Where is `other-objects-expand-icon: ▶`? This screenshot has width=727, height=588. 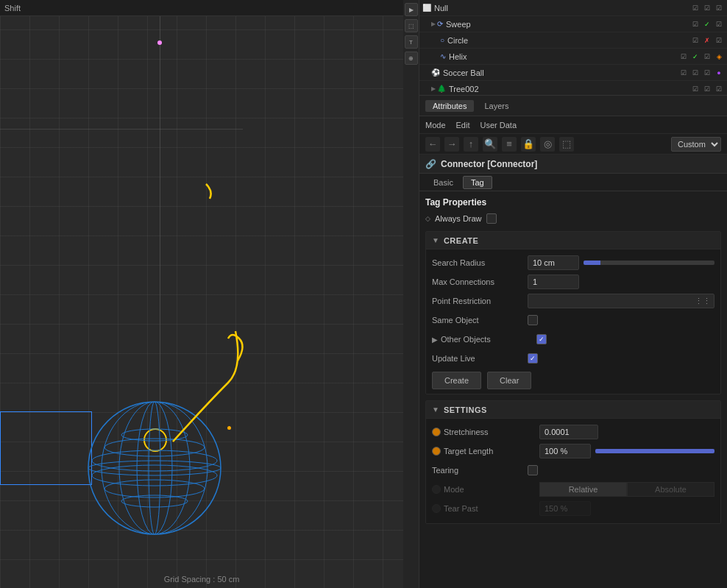
other-objects-expand-icon: ▶ is located at coordinates (435, 340).